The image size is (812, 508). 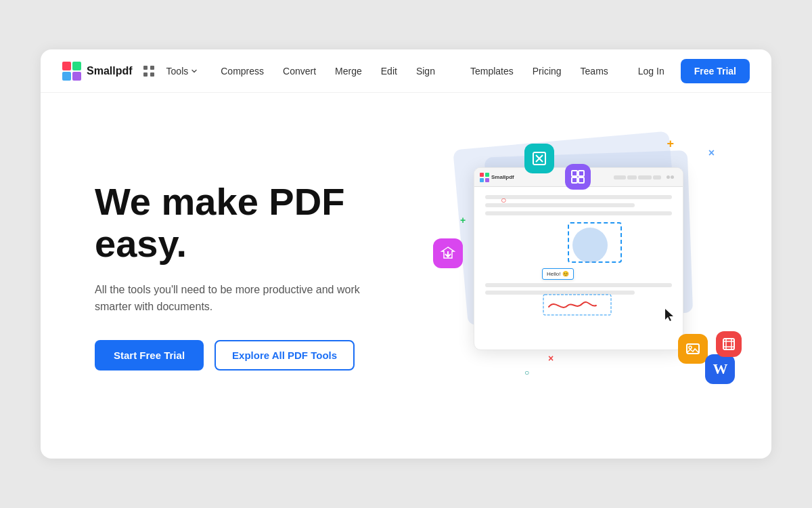 What do you see at coordinates (257, 275) in the screenshot?
I see `hero-left: We make PDF easy. All the tools you'll n…` at bounding box center [257, 275].